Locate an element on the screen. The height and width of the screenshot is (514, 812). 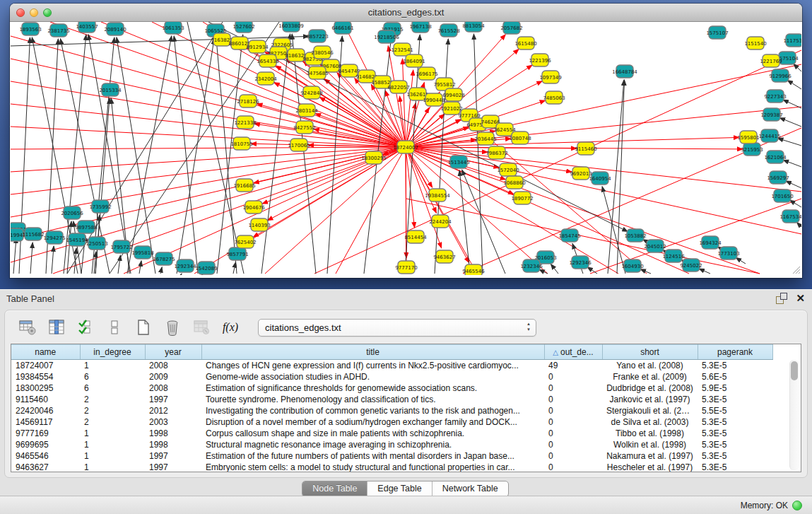
graph-node: 2020656 is located at coordinates (72, 213).